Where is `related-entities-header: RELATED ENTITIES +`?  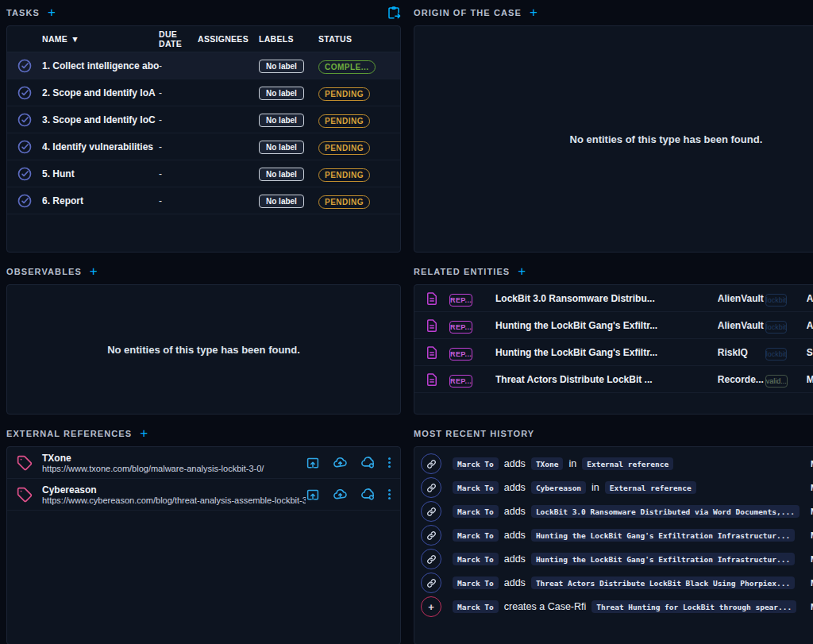
related-entities-header: RELATED ENTITIES + is located at coordinates (613, 272).